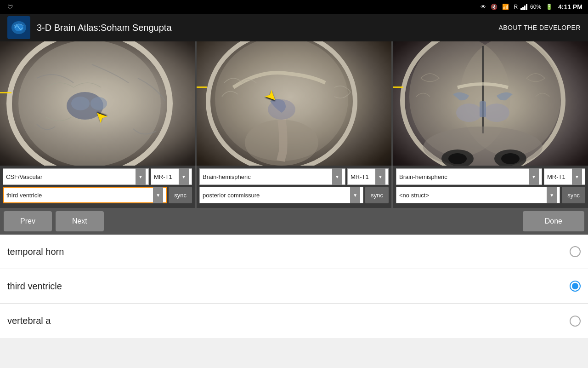  Describe the element at coordinates (552, 195) in the screenshot. I see `structure-dropdown-arrow-right: ▼` at that location.